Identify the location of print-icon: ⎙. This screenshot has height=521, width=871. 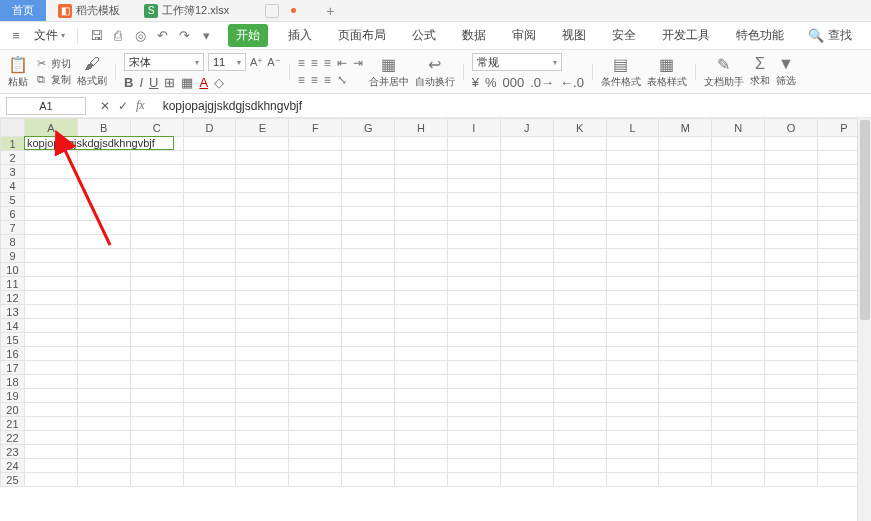
(118, 36).